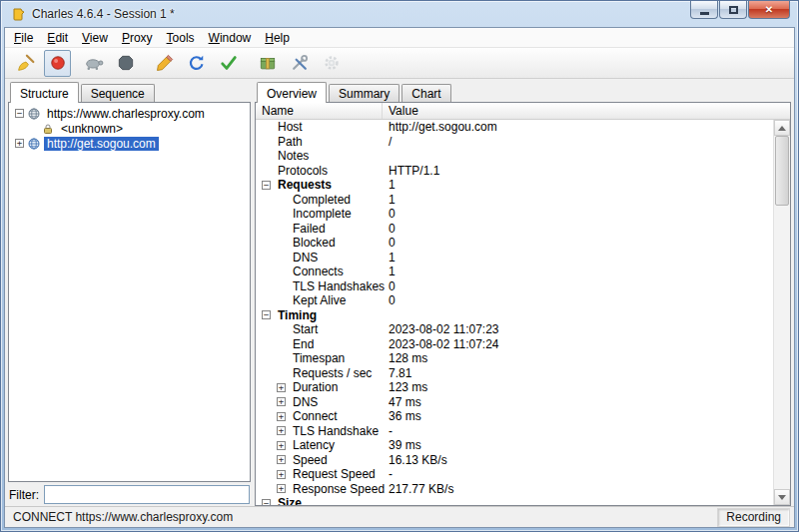  I want to click on preferences-button, so click(332, 64).